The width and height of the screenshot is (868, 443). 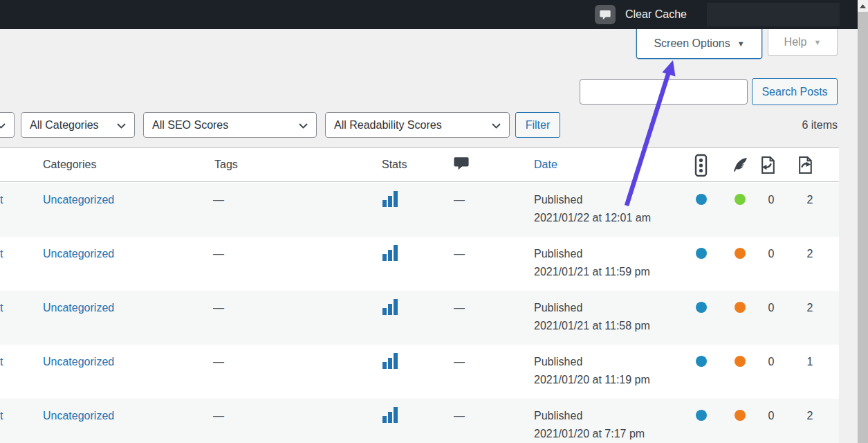 What do you see at coordinates (418, 125) in the screenshot?
I see `readability-scores-filter-select: All Readability Scores` at bounding box center [418, 125].